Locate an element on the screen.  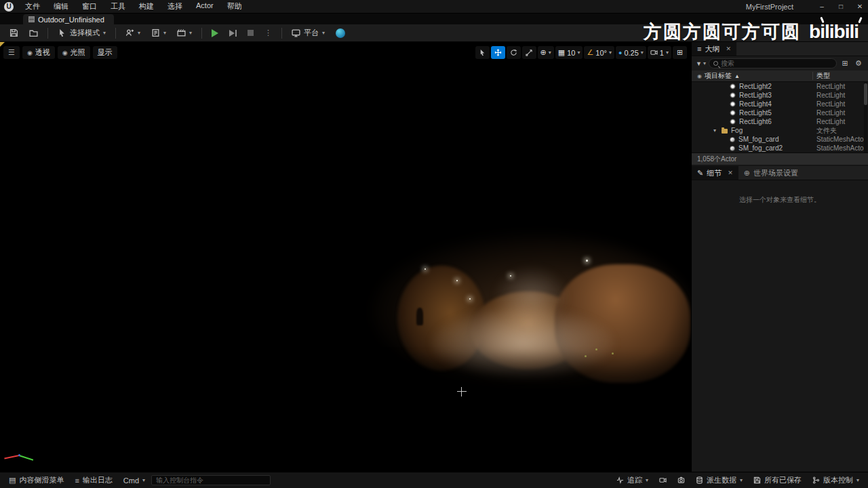
output-log-button: ≡ 输出日志 is located at coordinates (94, 480).